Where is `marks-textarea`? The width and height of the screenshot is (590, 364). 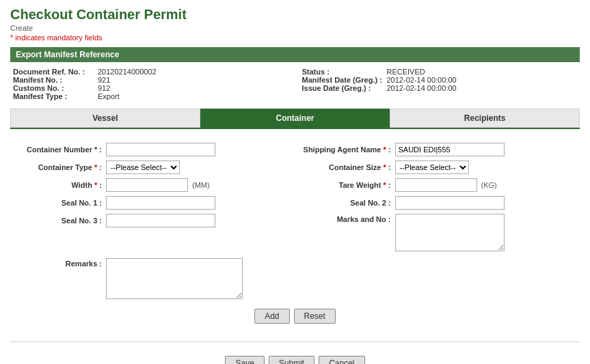 marks-textarea is located at coordinates (450, 232).